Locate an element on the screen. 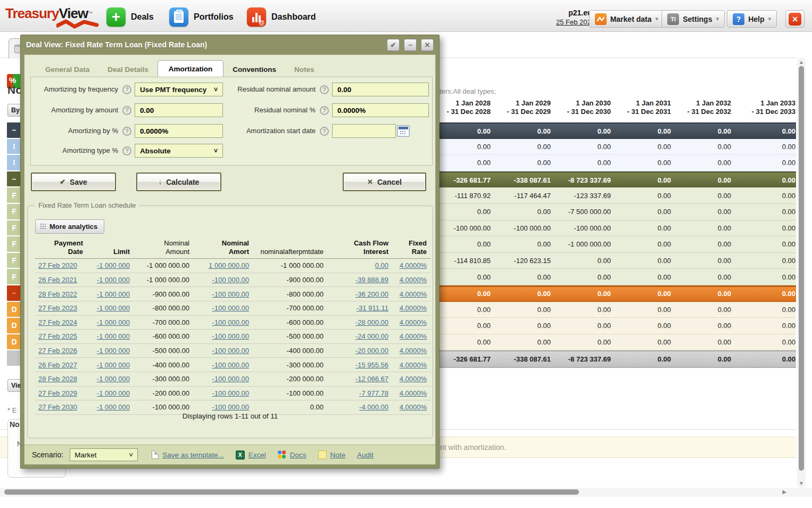 The width and height of the screenshot is (812, 508). table-row: -111 870.92 -117 464.47 -123 337.69 0.00… is located at coordinates (615, 196).